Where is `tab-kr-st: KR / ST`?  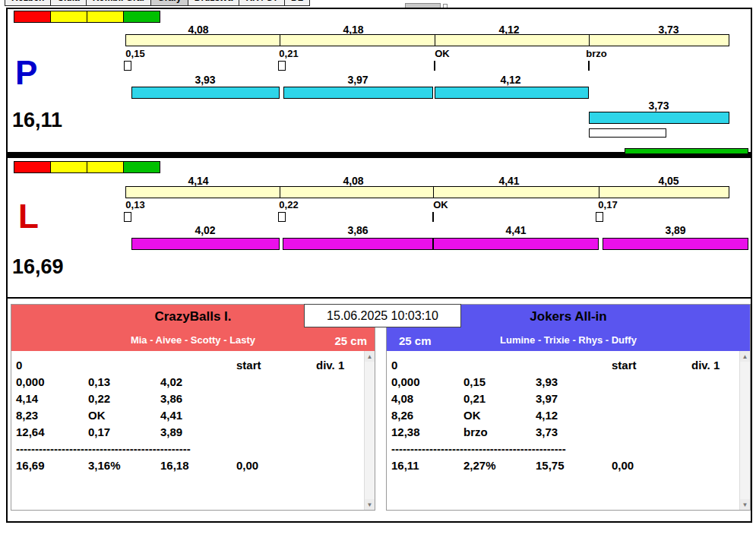 tab-kr-st: KR / ST is located at coordinates (262, 3).